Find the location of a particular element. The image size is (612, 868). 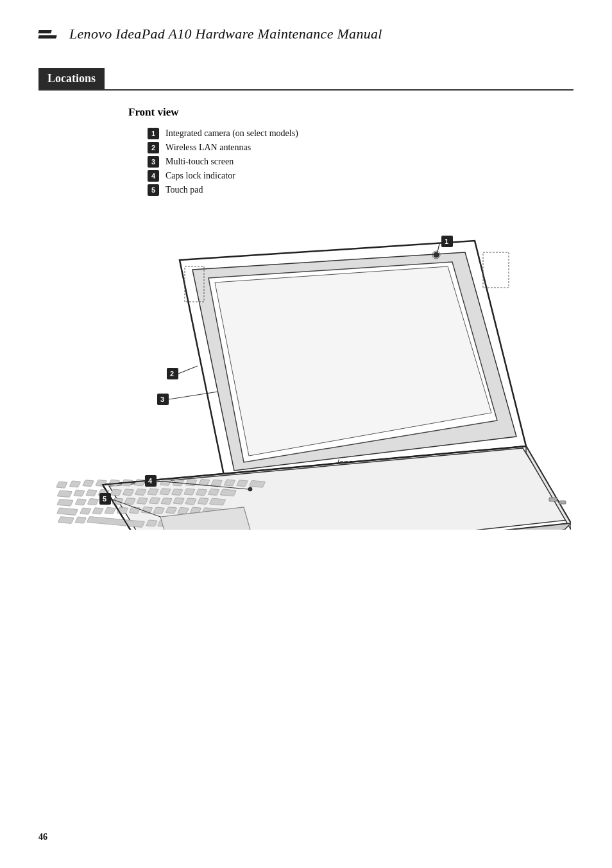

item-label-2: Wireless LAN antennas is located at coordinates (208, 148).